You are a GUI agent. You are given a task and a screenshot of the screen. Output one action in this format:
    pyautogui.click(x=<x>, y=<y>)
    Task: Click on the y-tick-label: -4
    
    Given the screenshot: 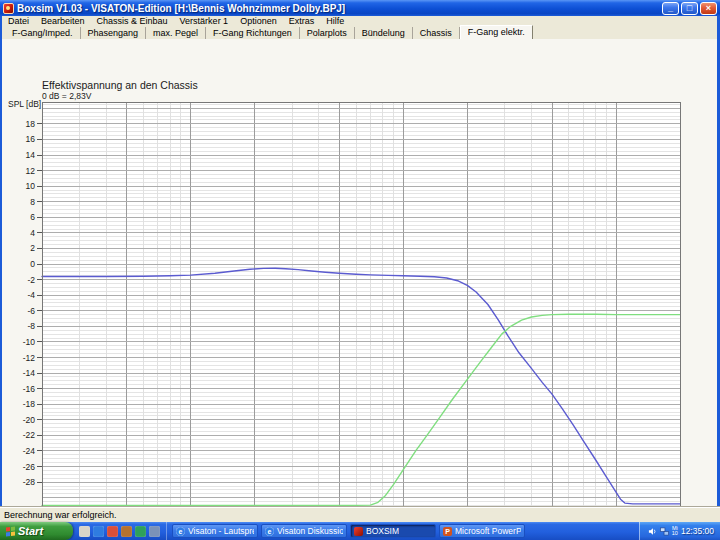 What is the action you would take?
    pyautogui.click(x=31, y=295)
    